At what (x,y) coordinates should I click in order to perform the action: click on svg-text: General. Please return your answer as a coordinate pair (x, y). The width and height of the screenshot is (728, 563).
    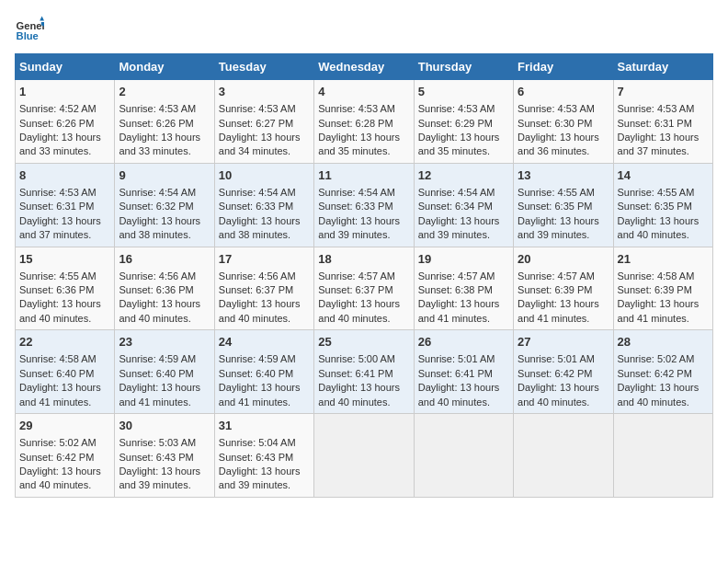
    Looking at the image, I should click on (30, 26).